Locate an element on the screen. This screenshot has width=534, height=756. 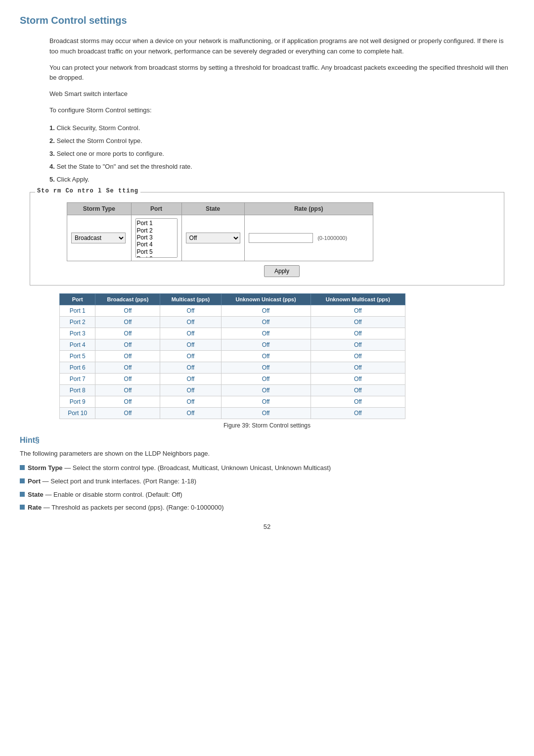
port-select: Port 1 Port 2 Port 3 Port 4 Port 5 Port … is located at coordinates (156, 238).